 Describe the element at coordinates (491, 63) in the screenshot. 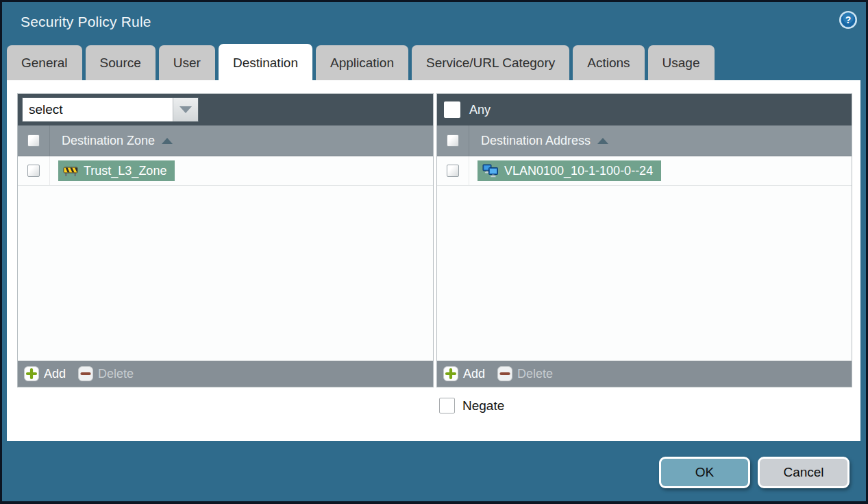

I see `tab-service-url-category: Service/URL Category` at that location.